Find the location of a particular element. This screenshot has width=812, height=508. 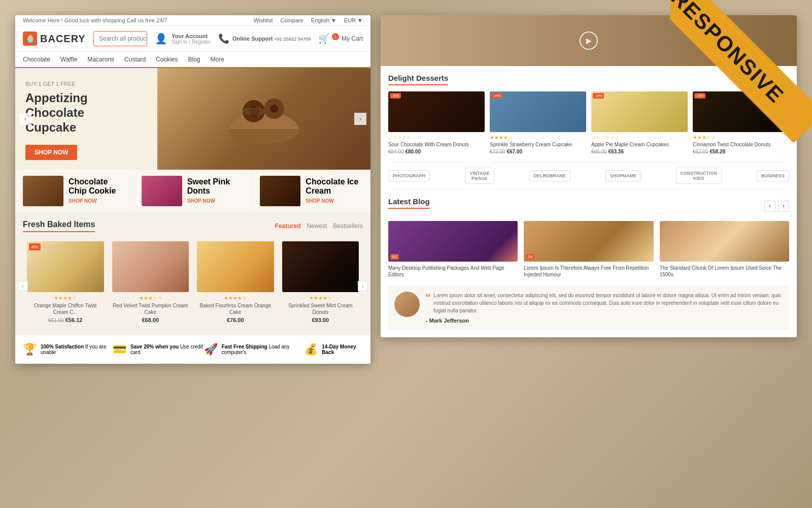

feature-satisfaction: 🏆 100% Satisfaction If you are unable is located at coordinates (68, 350).